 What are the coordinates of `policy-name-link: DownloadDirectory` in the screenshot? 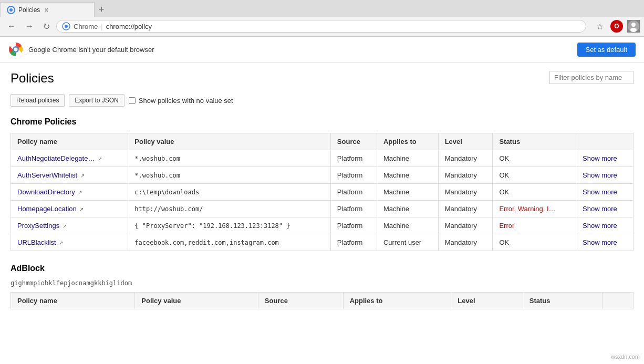 It's located at (46, 192).